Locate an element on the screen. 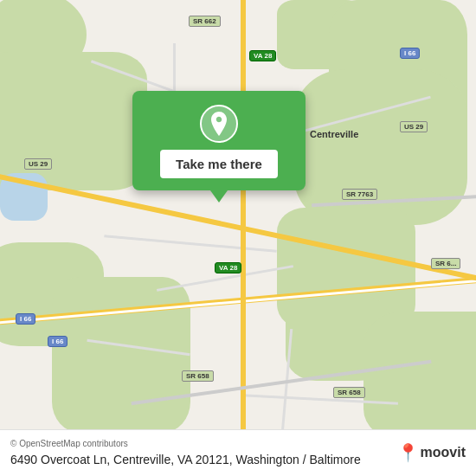  address-text: 6490 Overcoat Ln, Centreville, VA 20121,… is located at coordinates (199, 460).